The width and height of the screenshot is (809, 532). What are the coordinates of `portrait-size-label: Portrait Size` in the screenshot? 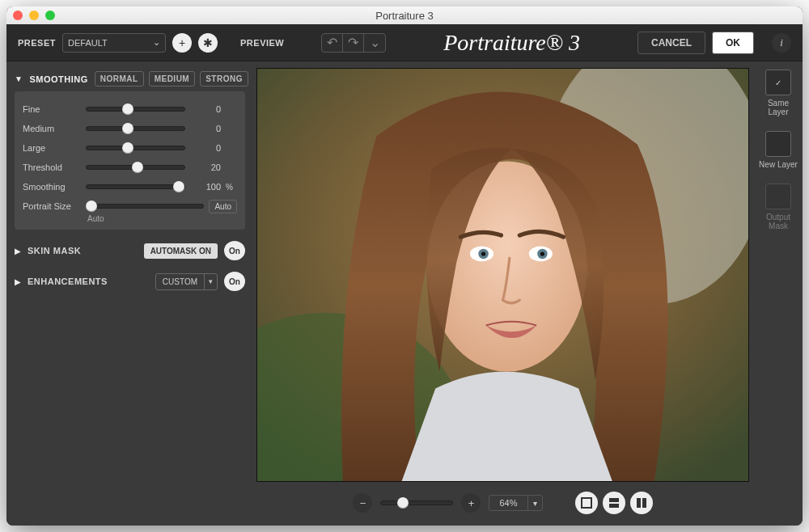 It's located at (52, 206).